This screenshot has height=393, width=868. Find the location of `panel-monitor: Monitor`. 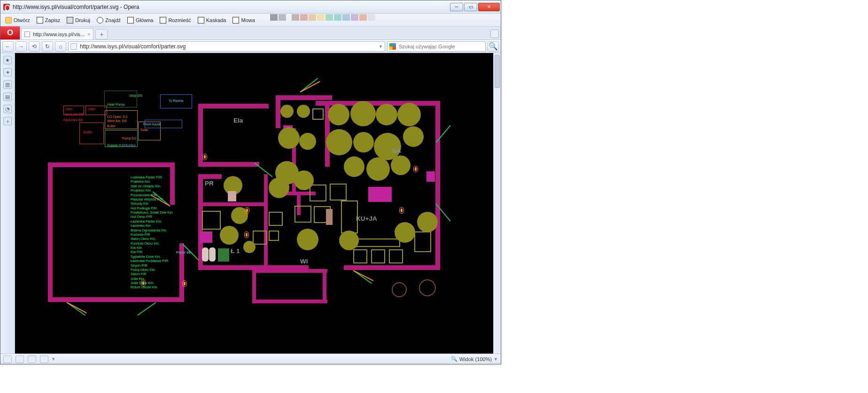

panel-monitor: Monitor is located at coordinates (130, 146).